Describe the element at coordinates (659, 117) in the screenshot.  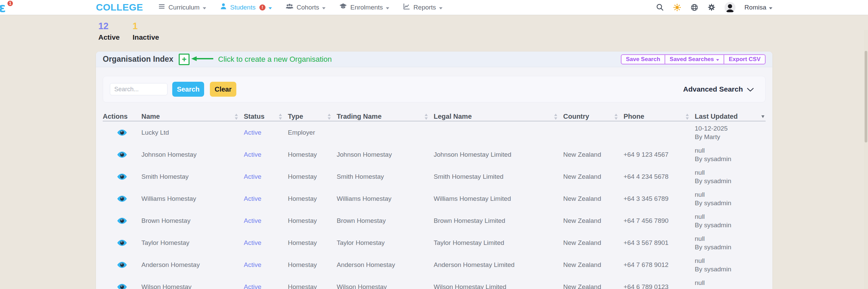
I see `column-header-phone: Phone` at that location.